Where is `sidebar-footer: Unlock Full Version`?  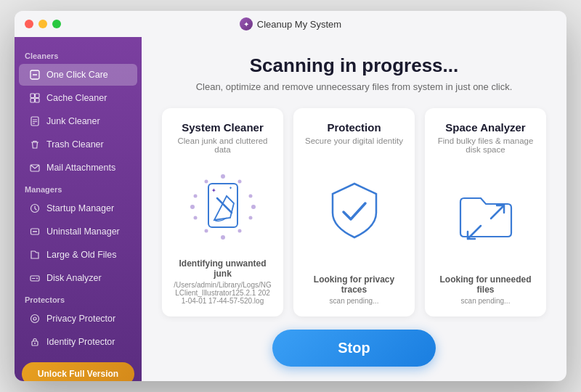
sidebar-footer: Unlock Full Version is located at coordinates (78, 367).